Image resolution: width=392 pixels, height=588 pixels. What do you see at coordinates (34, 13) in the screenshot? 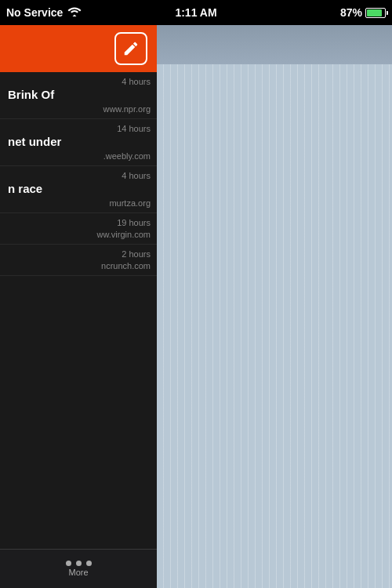
I see `no-service-text: No Service` at bounding box center [34, 13].